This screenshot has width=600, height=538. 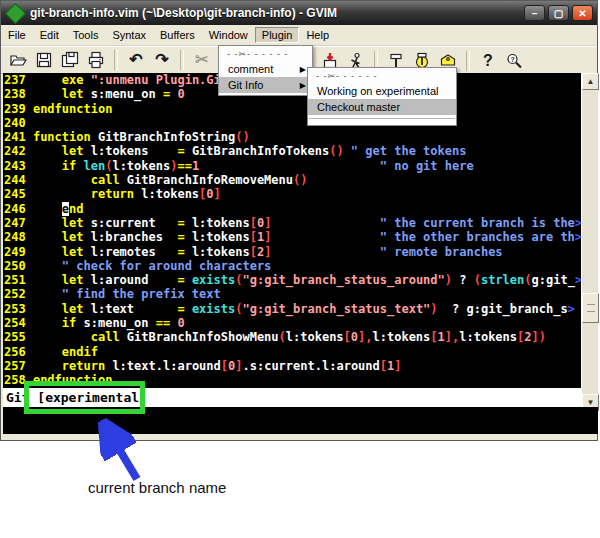 I want to click on code-token: >, so click(x=572, y=309).